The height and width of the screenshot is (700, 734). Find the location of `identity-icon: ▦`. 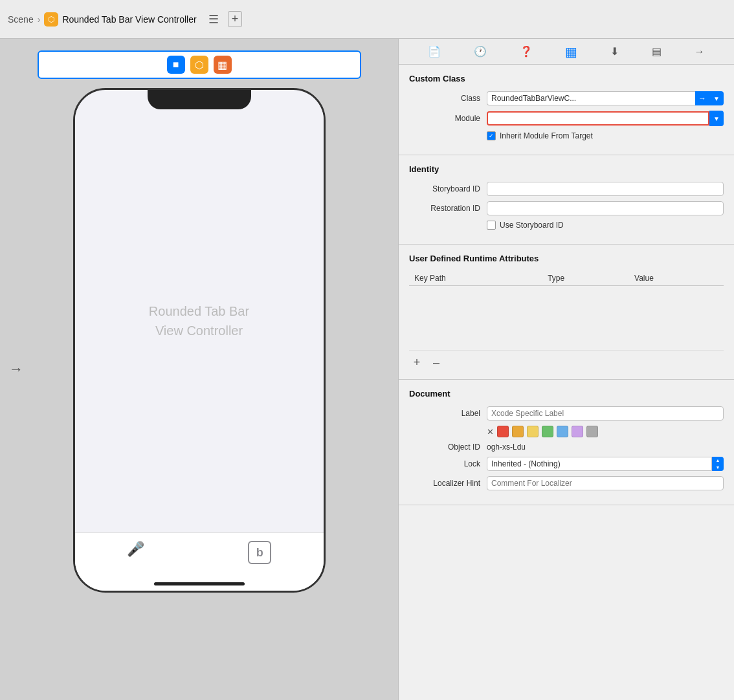

identity-icon: ▦ is located at coordinates (571, 52).